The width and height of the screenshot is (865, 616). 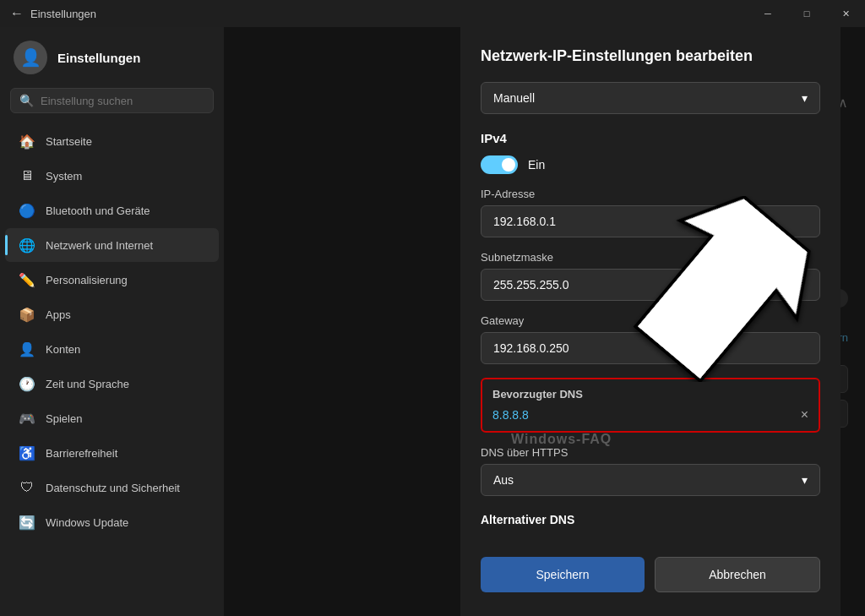 What do you see at coordinates (99, 57) in the screenshot?
I see `app-name: Einstellungen` at bounding box center [99, 57].